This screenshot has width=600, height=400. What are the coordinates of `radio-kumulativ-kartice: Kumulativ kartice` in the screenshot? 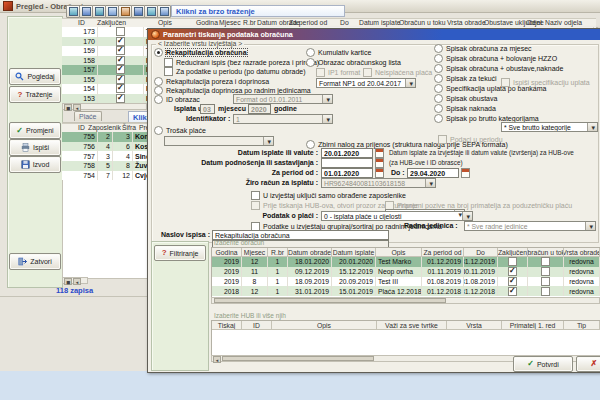 It's located at (338, 52).